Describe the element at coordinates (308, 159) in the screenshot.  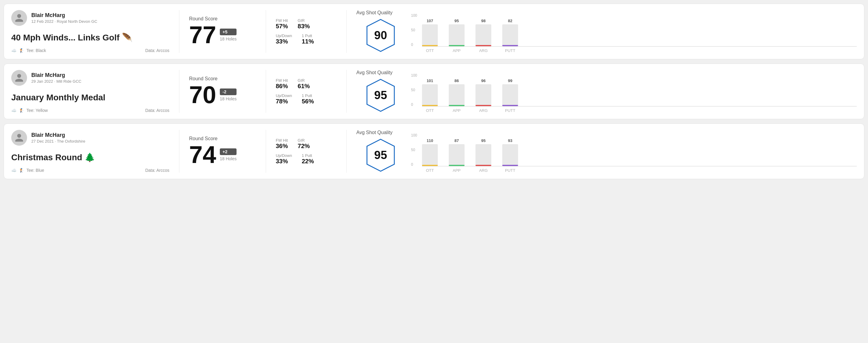
I see `one-putt-stat: 1 Putt22%` at that location.